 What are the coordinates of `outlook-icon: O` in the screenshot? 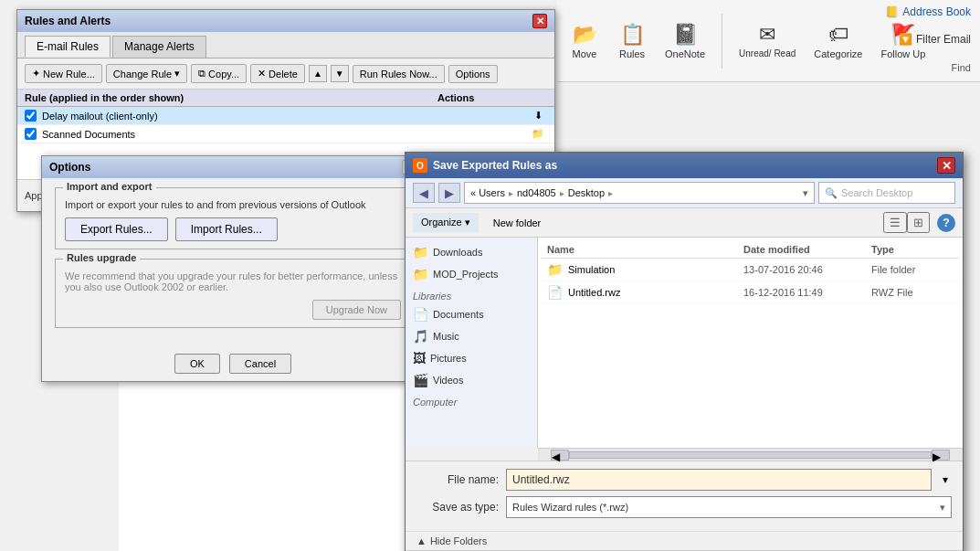 It's located at (420, 165).